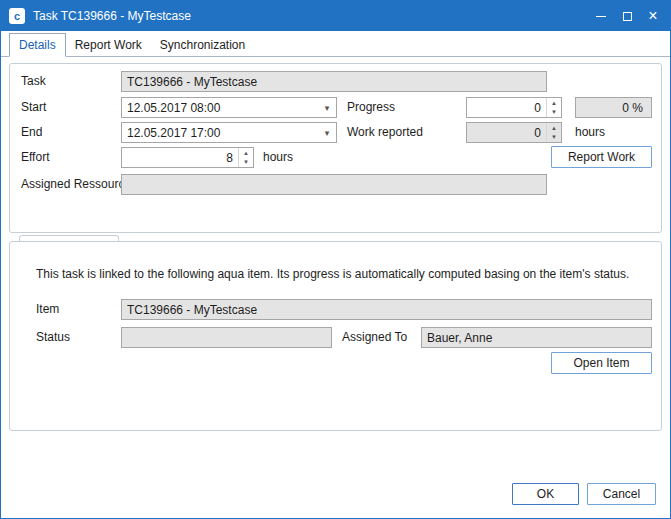 This screenshot has height=519, width=671. Describe the element at coordinates (229, 132) in the screenshot. I see `end-date-combo: 12.05.2017 17:00 ▾` at that location.